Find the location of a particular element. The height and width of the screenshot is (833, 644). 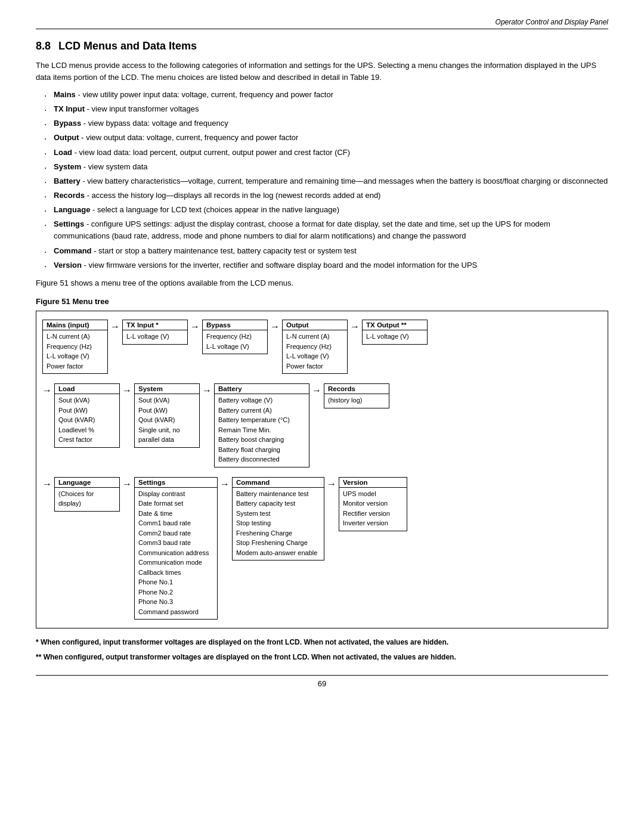

term: Settings is located at coordinates (69, 224).